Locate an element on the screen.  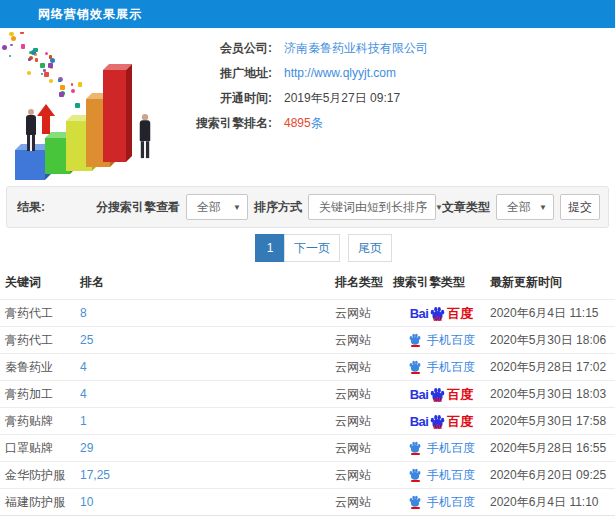
up-arrow-icon is located at coordinates (46, 119).